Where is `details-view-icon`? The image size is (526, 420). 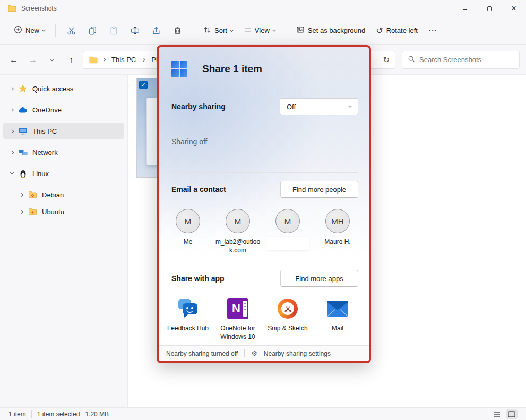 details-view-icon is located at coordinates (497, 414).